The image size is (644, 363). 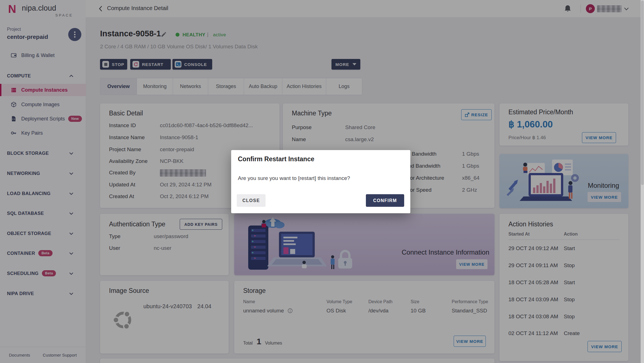 What do you see at coordinates (642, 182) in the screenshot?
I see `scrollbar-track` at bounding box center [642, 182].